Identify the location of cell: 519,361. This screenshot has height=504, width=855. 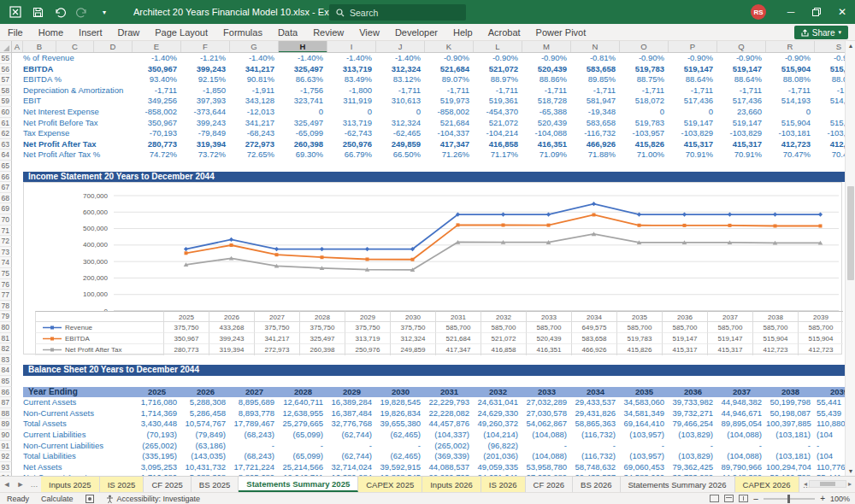
(498, 101).